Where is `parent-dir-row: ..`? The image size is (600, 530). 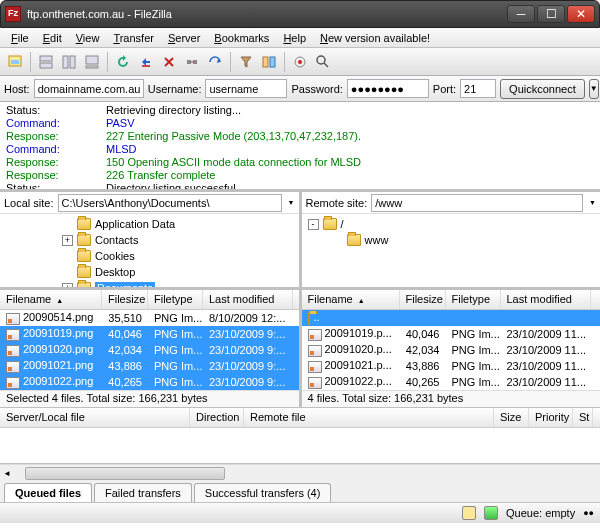 parent-dir-row: .. is located at coordinates (452, 318).